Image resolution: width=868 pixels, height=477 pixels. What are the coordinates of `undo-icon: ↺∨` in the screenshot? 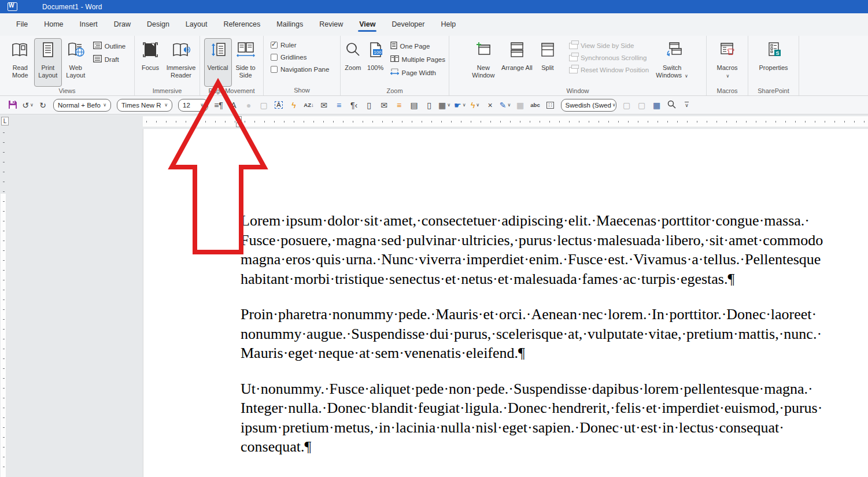 It's located at (28, 105).